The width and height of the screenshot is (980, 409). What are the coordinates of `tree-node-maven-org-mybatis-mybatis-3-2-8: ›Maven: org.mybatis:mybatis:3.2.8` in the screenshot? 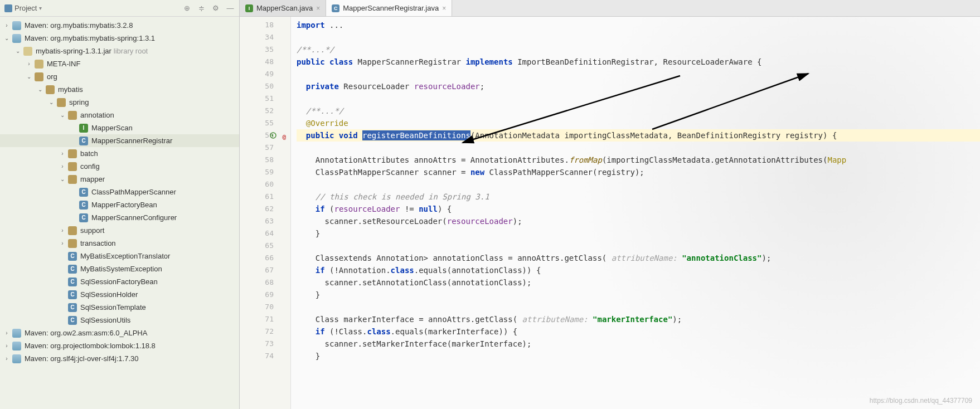 It's located at (119, 26).